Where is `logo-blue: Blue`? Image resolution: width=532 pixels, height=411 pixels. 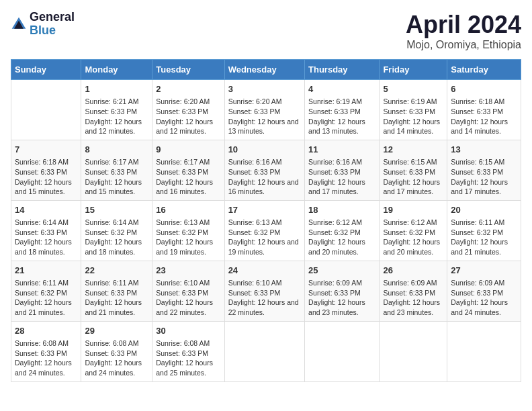 logo-blue: Blue is located at coordinates (52, 31).